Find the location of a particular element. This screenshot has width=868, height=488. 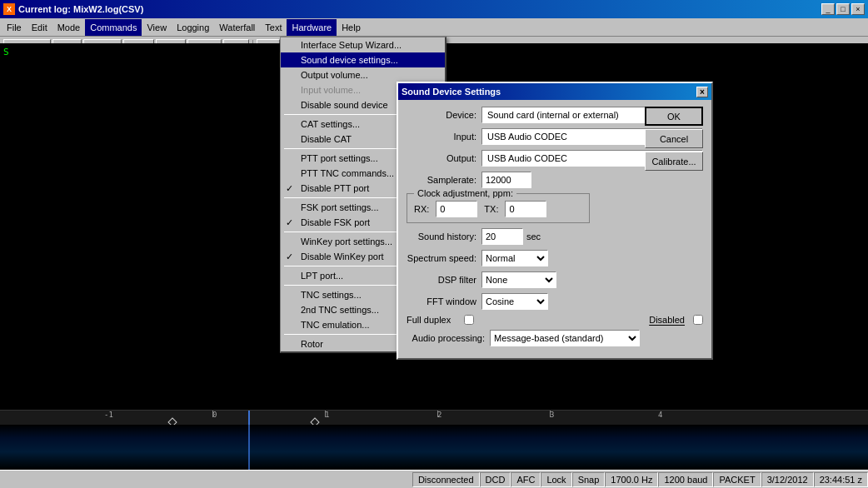

ruler-tick-4: 4 is located at coordinates (660, 415).